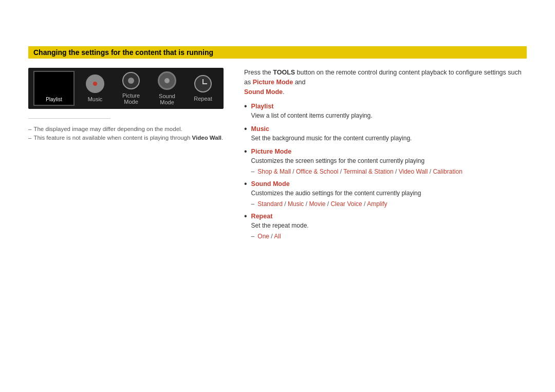  What do you see at coordinates (126, 88) in the screenshot?
I see `player-ui: Playlist Music Picture Mode` at bounding box center [126, 88].